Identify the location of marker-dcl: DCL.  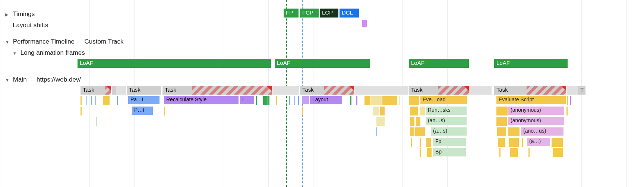
(349, 13).